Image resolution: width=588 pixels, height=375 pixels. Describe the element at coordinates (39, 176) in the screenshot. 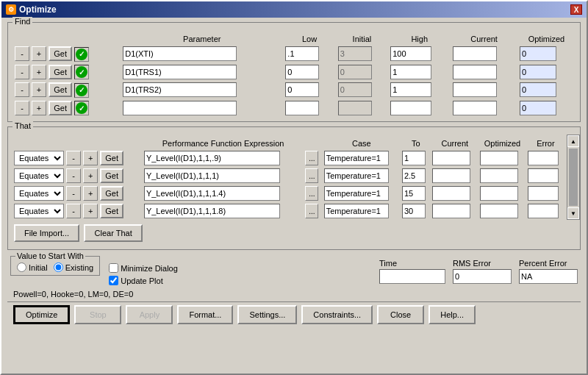

I see `that-equates-1: Equates Less Than Greater Than` at that location.